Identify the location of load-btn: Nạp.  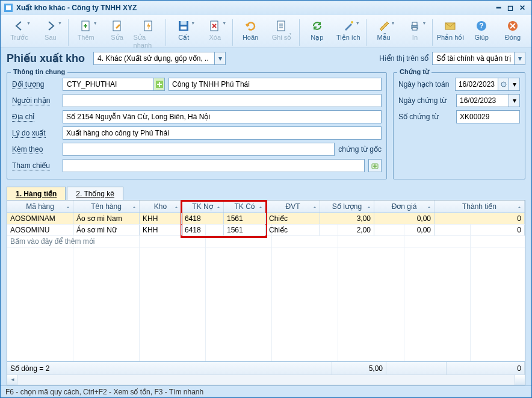
(317, 33).